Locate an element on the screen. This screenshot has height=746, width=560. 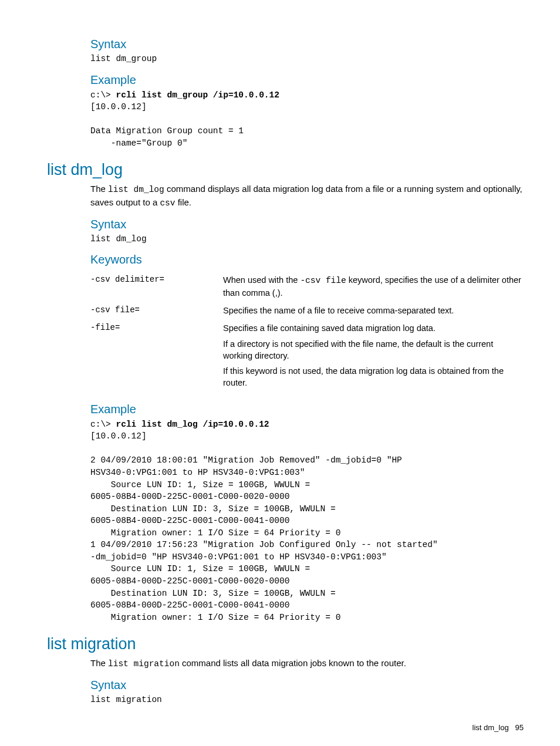
intro-code: list migration is located at coordinates (144, 664).